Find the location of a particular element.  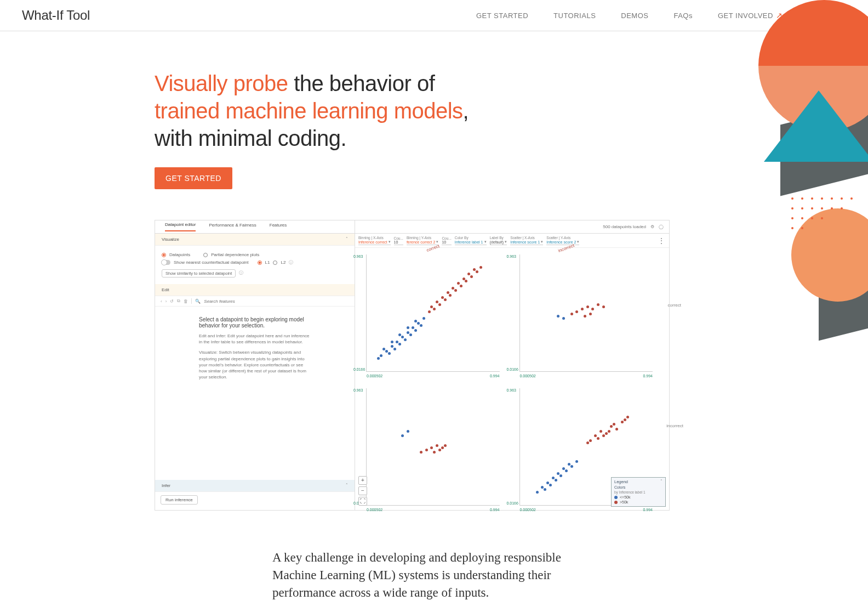

more-icon: ⋮ is located at coordinates (661, 241).